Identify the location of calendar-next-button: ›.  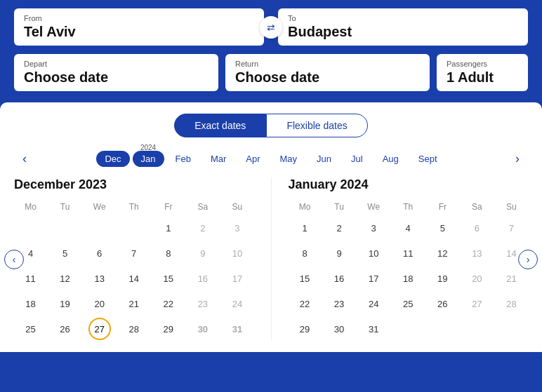
(528, 259).